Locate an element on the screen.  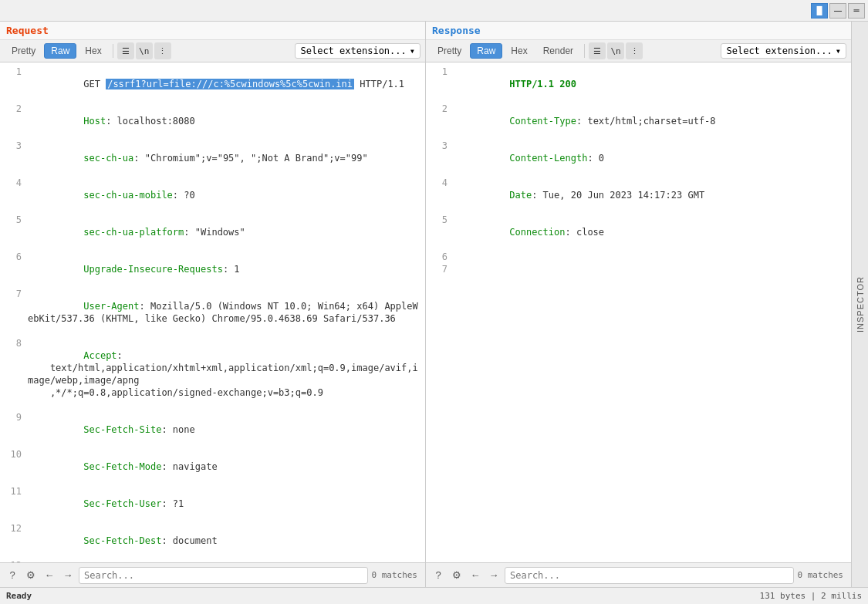
inspector-sidebar: INSPECTOR is located at coordinates (860, 304).